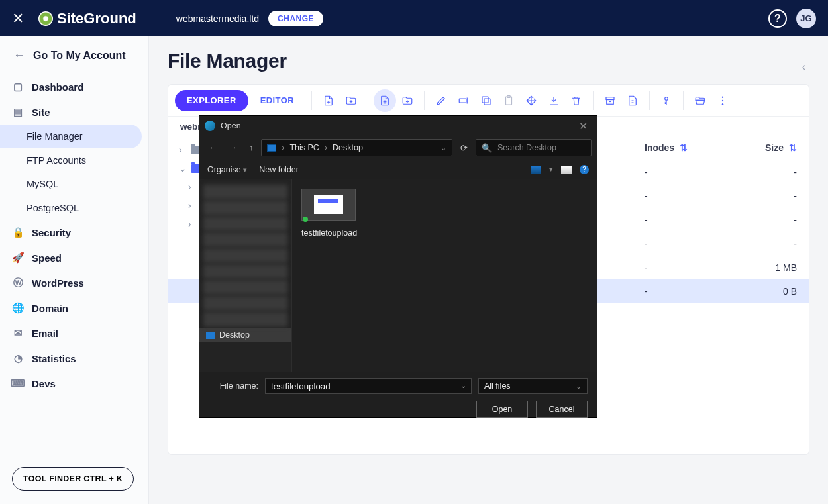 The image size is (828, 504). What do you see at coordinates (74, 358) in the screenshot?
I see `sidebar-item-statistics: ◔ Statistics` at bounding box center [74, 358].